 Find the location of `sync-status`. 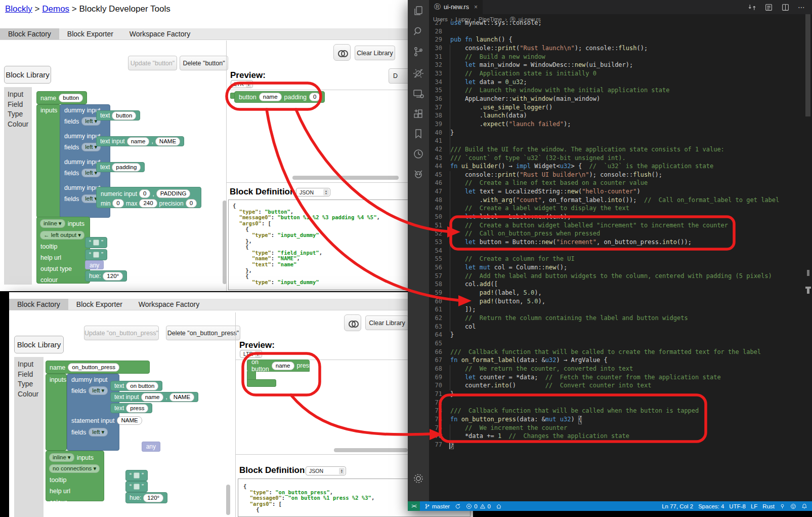

sync-status is located at coordinates (458, 506).